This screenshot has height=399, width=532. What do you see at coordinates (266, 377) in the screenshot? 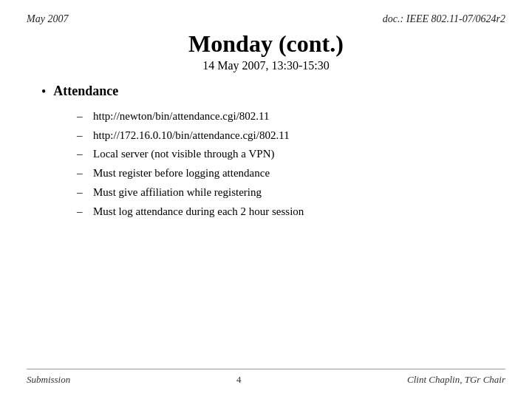
I see `footer: Submission 4 Clint Chaplin, TGr Chair` at bounding box center [266, 377].